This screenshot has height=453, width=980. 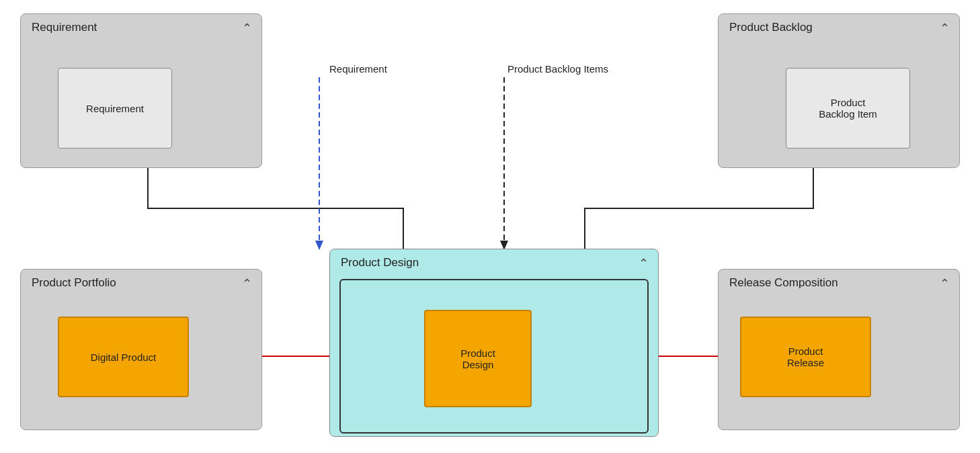 I want to click on requirement-package-title: Requirement, so click(x=65, y=28).